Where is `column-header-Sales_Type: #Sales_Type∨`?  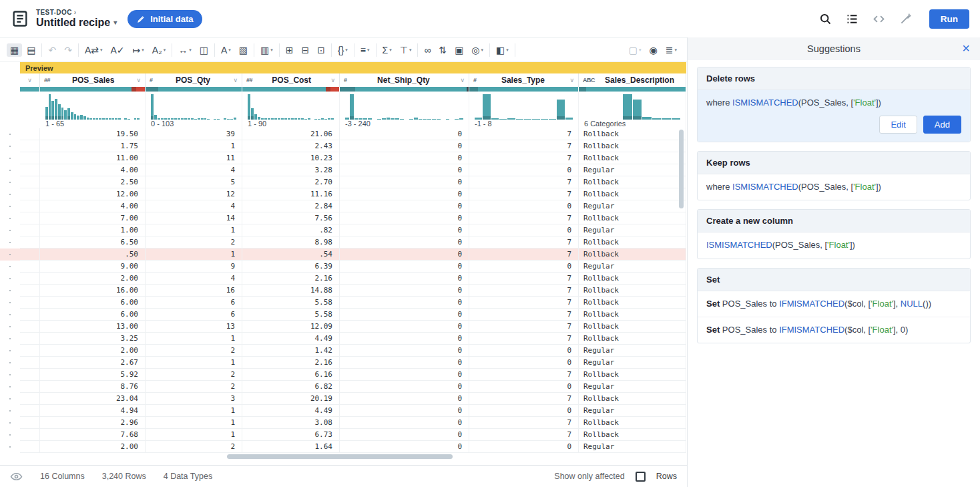 column-header-Sales_Type: #Sales_Type∨ is located at coordinates (524, 80).